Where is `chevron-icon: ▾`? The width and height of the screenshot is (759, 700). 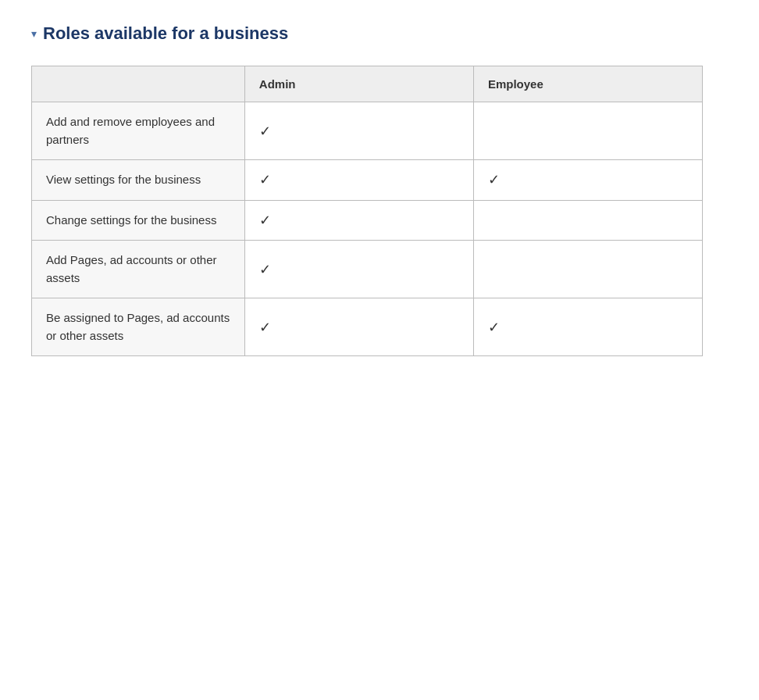
chevron-icon: ▾ is located at coordinates (34, 34).